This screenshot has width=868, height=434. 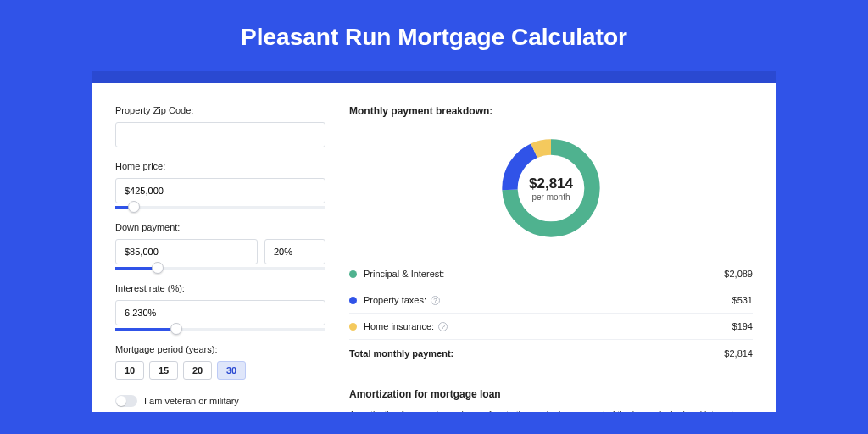 What do you see at coordinates (220, 246) in the screenshot?
I see `down-payment-row: Down payment:` at bounding box center [220, 246].